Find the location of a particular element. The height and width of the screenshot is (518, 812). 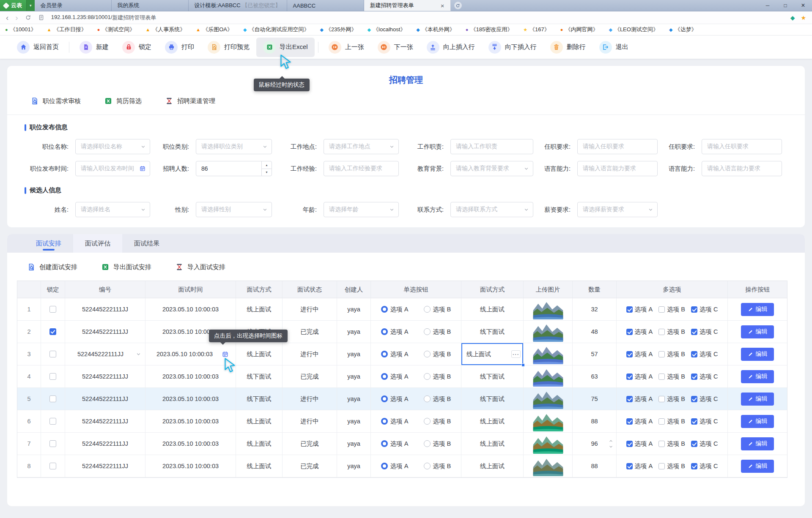

toolbar-button: 退出 is located at coordinates (614, 47).